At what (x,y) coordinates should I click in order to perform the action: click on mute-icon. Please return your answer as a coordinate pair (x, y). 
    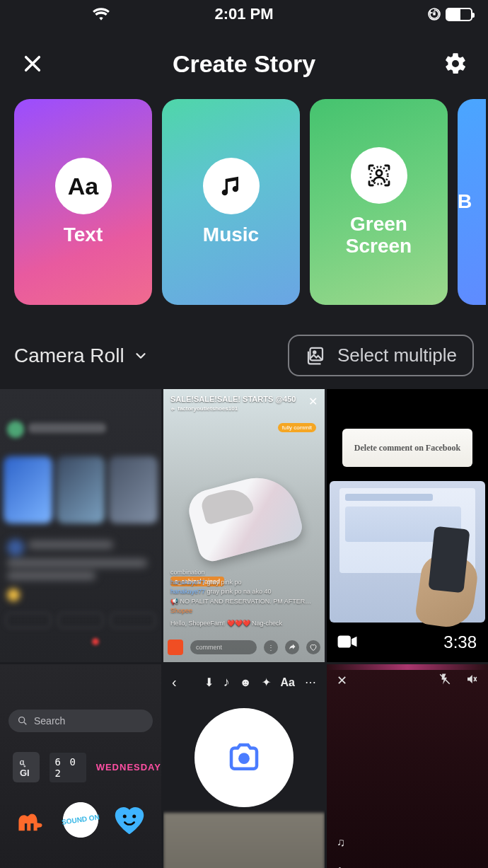
    Looking at the image, I should click on (472, 681).